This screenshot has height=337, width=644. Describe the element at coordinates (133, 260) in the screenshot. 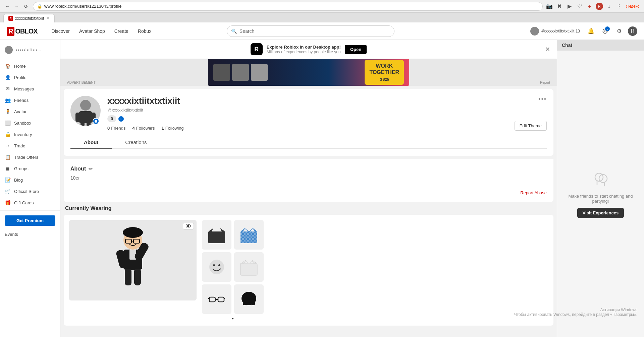

I see `avatar-3d-view: 3D` at that location.